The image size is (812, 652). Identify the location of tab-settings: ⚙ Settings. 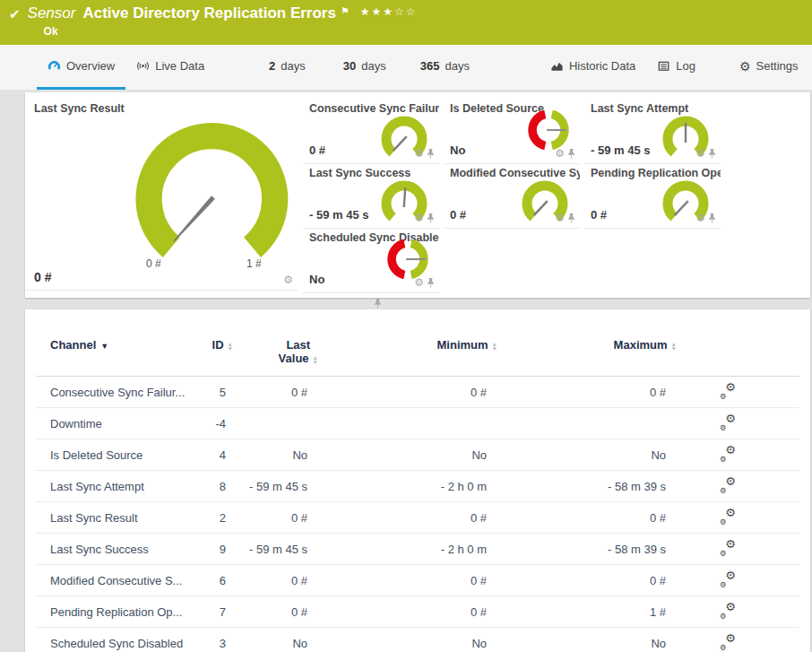
(769, 67).